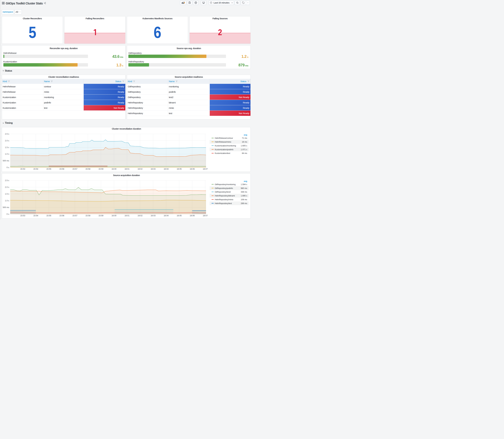 The height and width of the screenshot is (439, 504). What do you see at coordinates (244, 184) in the screenshot?
I see `svg-text: 1.594 s` at bounding box center [244, 184].